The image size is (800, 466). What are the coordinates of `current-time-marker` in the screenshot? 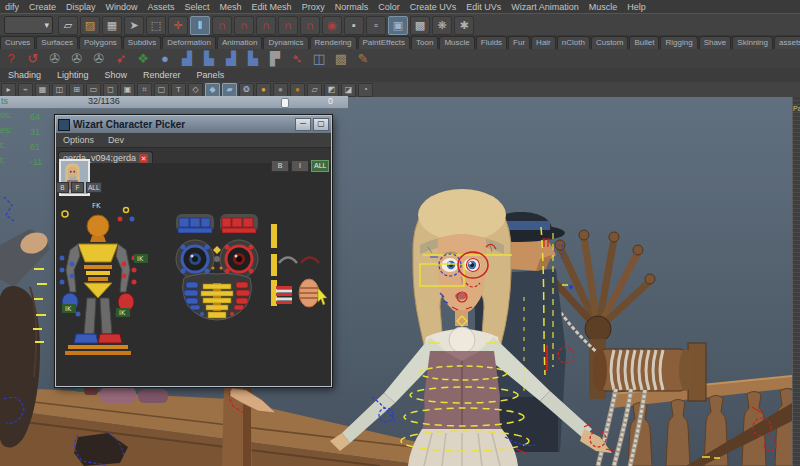 It's located at (285, 103).